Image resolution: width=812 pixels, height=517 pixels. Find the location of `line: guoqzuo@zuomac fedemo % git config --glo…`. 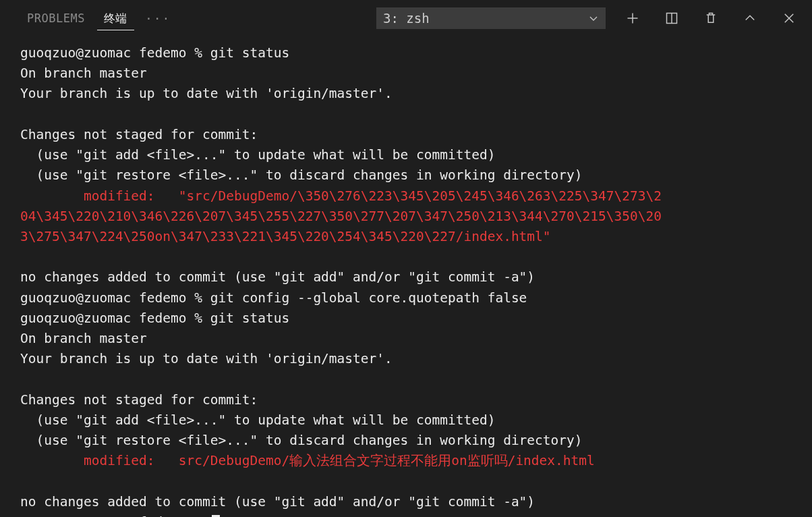

line: guoqzuo@zuomac fedemo % git config --glo… is located at coordinates (274, 298).